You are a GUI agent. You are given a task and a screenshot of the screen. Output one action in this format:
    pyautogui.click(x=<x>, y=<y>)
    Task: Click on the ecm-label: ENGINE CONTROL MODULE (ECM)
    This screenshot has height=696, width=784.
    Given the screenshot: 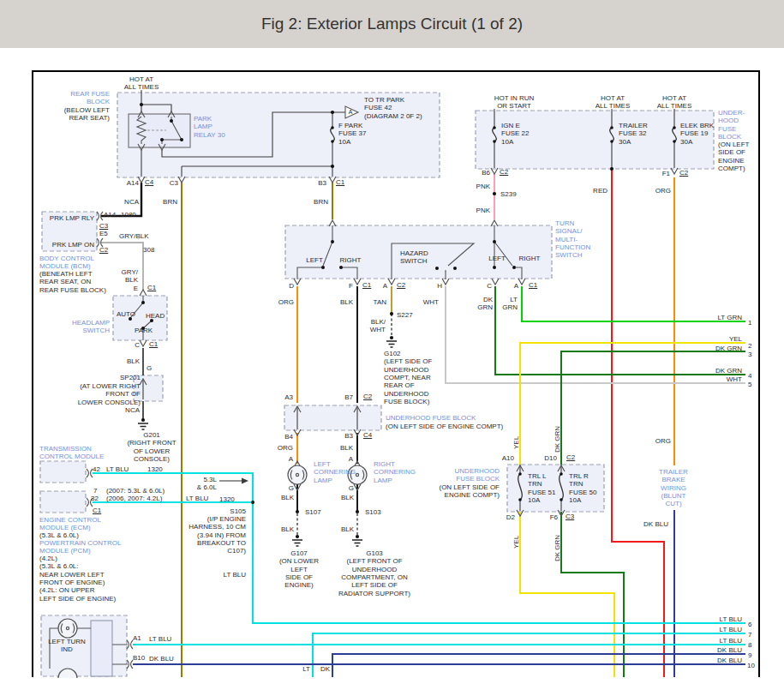 What is the action you would take?
    pyautogui.click(x=70, y=525)
    